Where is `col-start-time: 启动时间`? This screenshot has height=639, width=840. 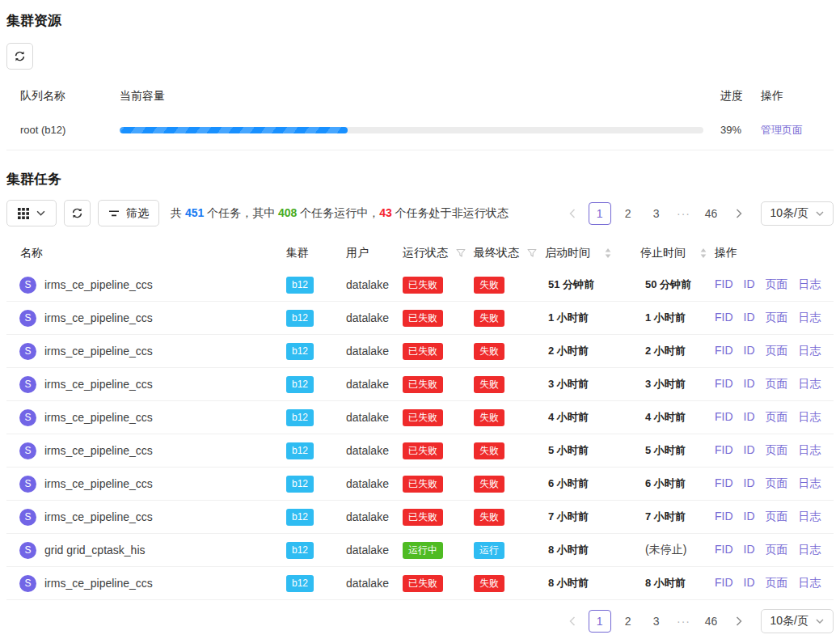
col-start-time: 启动时间 is located at coordinates (592, 253).